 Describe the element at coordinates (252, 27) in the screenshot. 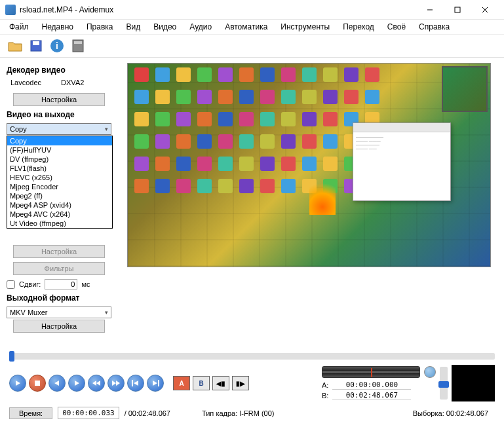

I see `menubar: Файл Недавно Правка Вид Видео Аудио Авто…` at that location.